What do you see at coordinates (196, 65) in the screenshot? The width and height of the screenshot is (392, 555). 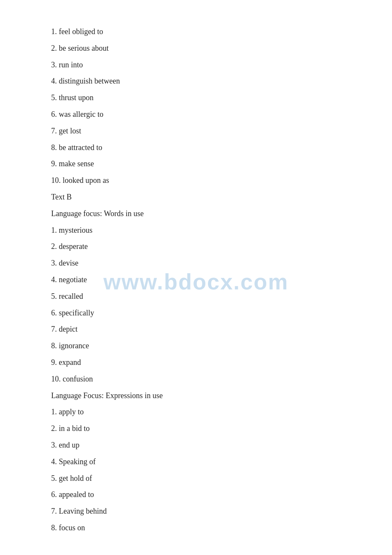 I see `list-item: 3. run into` at bounding box center [196, 65].